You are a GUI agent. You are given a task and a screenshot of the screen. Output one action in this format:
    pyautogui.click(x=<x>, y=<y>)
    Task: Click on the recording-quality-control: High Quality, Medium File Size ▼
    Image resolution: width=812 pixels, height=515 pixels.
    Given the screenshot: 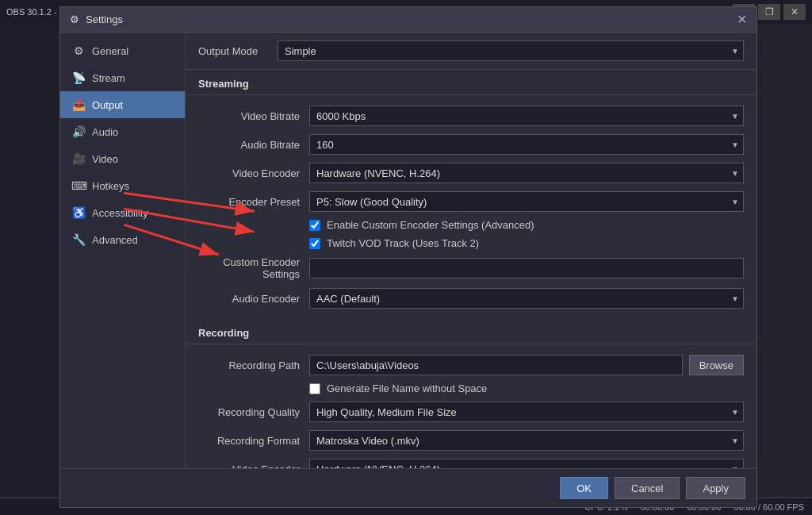 What is the action you would take?
    pyautogui.click(x=527, y=412)
    